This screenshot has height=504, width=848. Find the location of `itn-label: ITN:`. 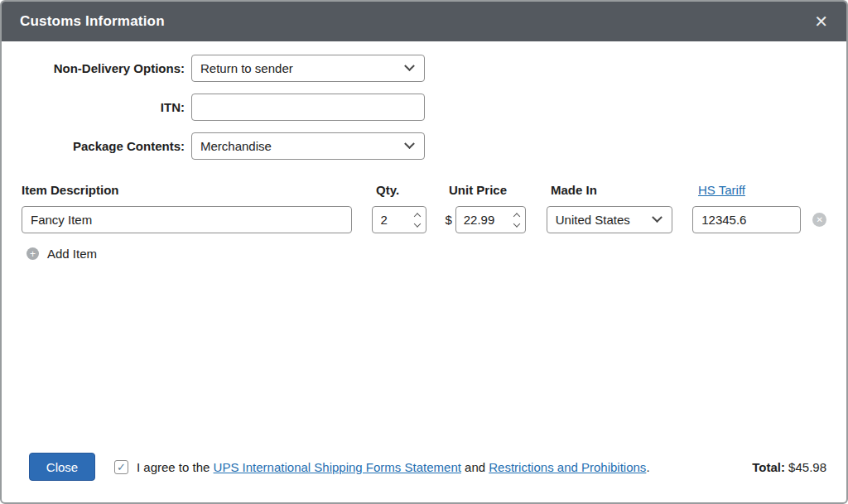

itn-label: ITN: is located at coordinates (103, 108).